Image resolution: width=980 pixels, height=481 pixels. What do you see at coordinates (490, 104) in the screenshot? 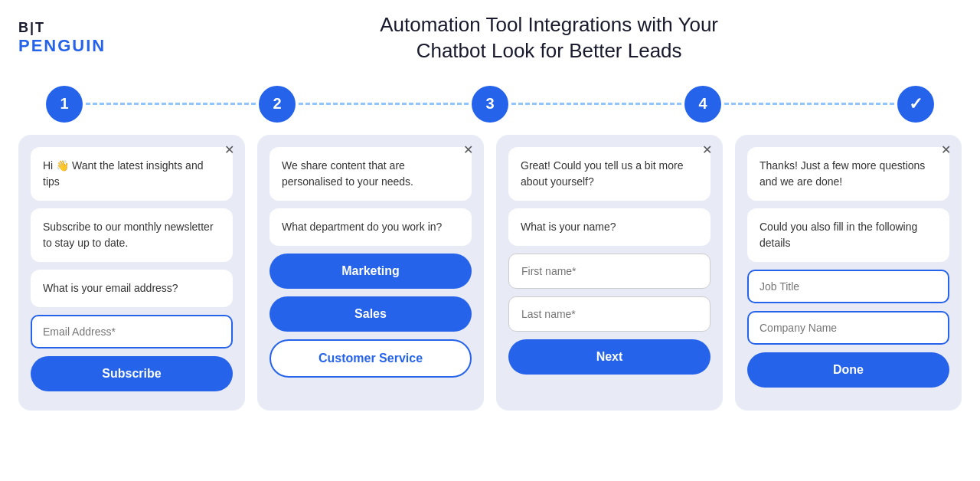
I see `step-3: 3` at bounding box center [490, 104].